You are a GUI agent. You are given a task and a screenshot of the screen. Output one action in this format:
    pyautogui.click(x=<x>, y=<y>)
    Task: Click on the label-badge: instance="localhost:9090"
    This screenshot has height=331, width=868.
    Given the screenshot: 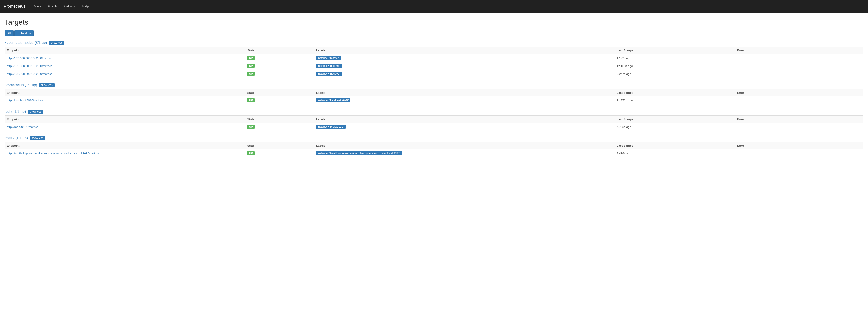 What is the action you would take?
    pyautogui.click(x=333, y=100)
    